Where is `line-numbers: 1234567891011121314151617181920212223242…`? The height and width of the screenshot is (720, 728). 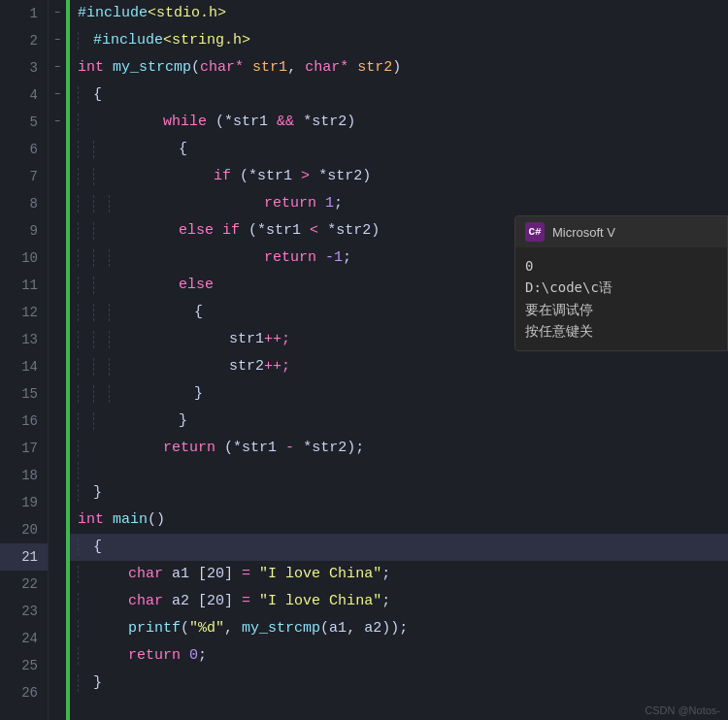 line-numbers: 1234567891011121314151617181920212223242… is located at coordinates (24, 360).